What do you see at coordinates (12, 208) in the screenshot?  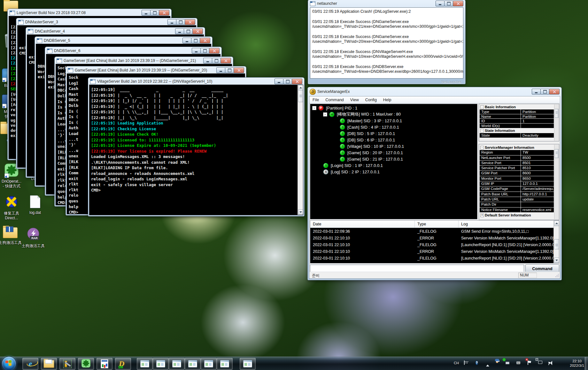 I see `directx-repair-tool: 修复工具Direct...` at bounding box center [12, 208].